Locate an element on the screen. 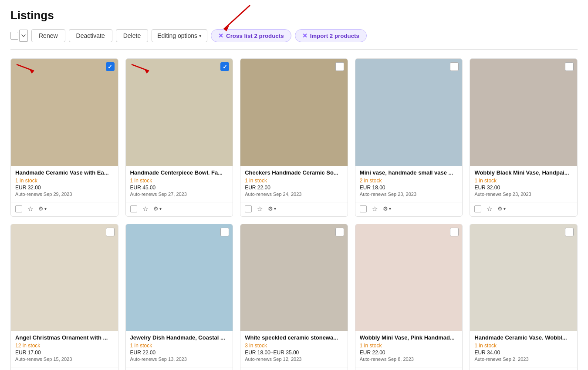 This screenshot has height=370, width=588. editing-dropdown-arrow: ▾ is located at coordinates (200, 36).